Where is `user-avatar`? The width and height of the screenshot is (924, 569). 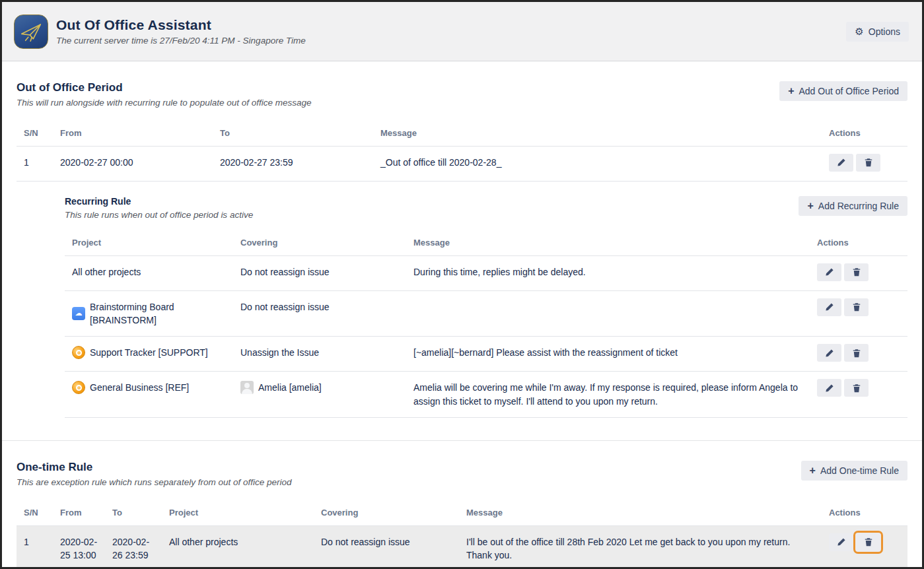
user-avatar is located at coordinates (247, 387).